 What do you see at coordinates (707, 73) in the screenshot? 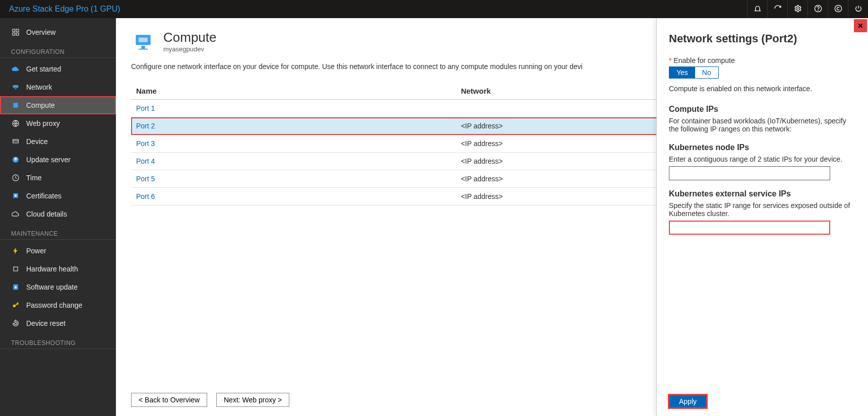
I see `toggle-no: No` at bounding box center [707, 73].